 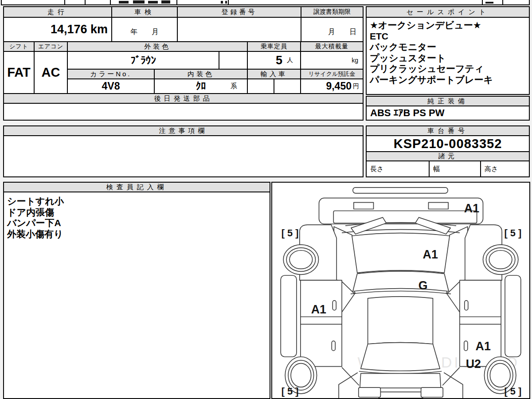 I want to click on tire-tread-front-right: [ 5 ], so click(x=513, y=233).